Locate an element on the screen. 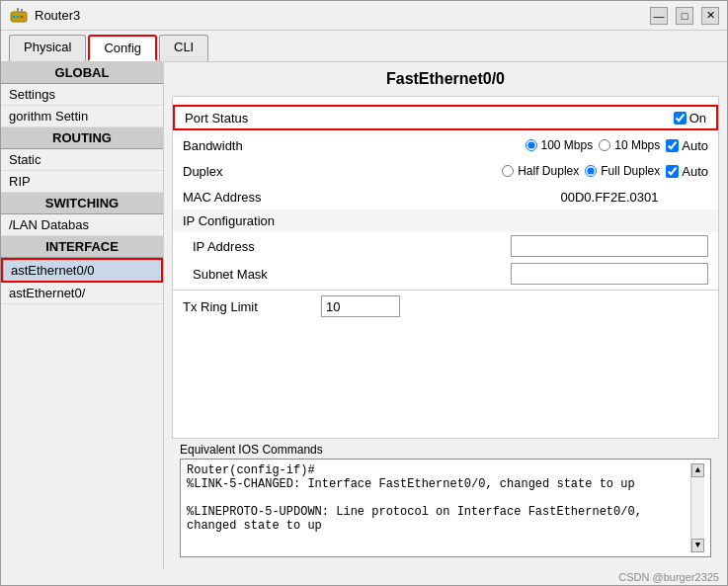 The height and width of the screenshot is (586, 728). subnet-mask-label: Subnet Mask is located at coordinates (252, 275).